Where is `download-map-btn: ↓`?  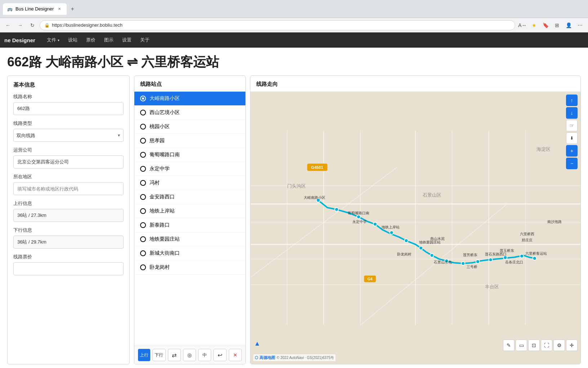 download-map-btn: ↓ is located at coordinates (572, 113).